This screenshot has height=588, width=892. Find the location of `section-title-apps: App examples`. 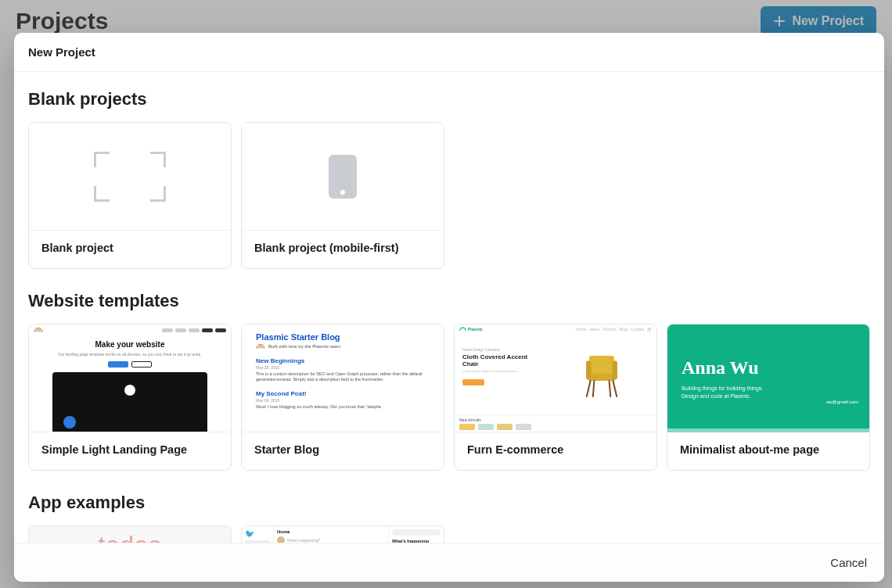

section-title-apps: App examples is located at coordinates (449, 503).